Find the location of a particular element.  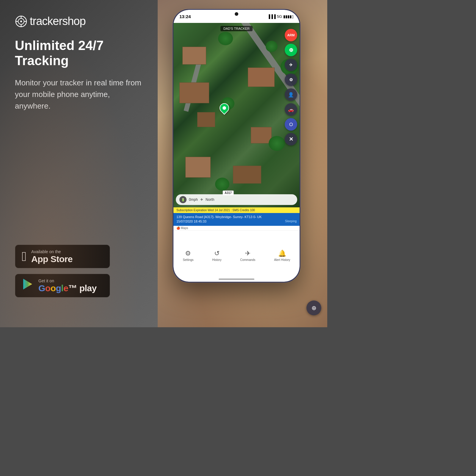

close-button: ✕ is located at coordinates (291, 139).